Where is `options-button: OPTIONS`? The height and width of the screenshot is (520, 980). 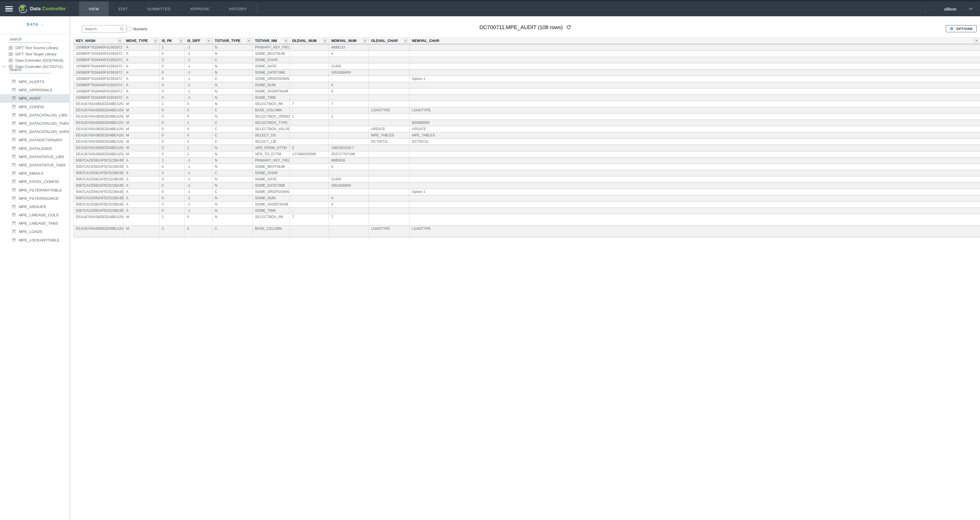
options-button: OPTIONS is located at coordinates (961, 29).